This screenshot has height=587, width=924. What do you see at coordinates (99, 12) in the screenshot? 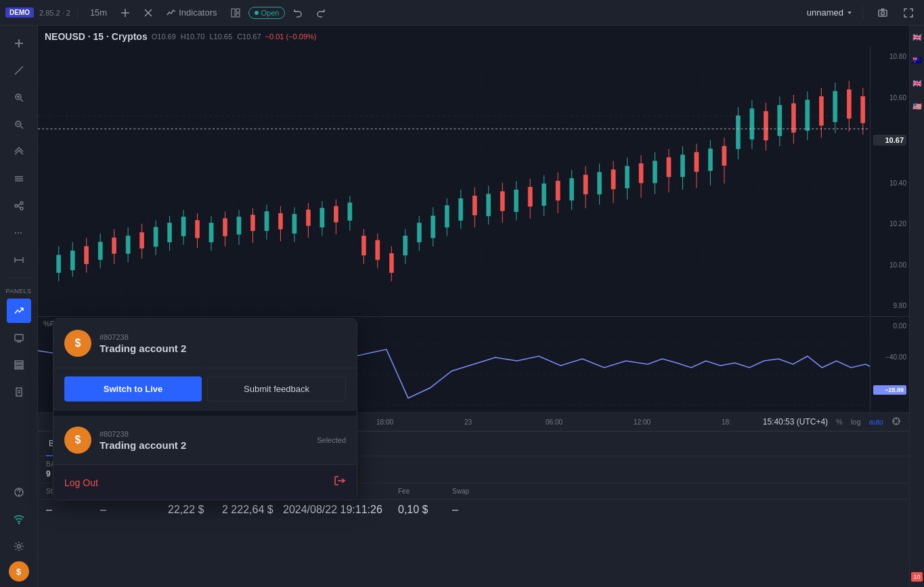
I see `timeframe-button: 15m` at bounding box center [99, 12].